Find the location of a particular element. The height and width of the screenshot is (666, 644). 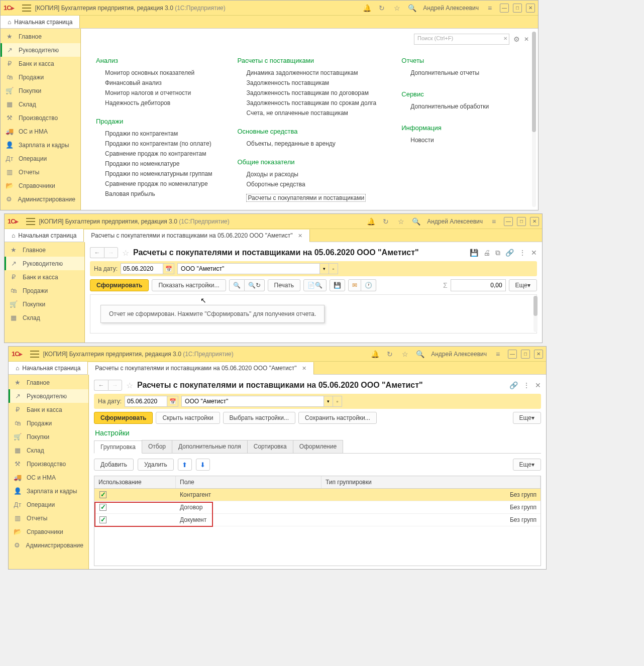

report-link: Монитор налогов и отчетности is located at coordinates (159, 93).